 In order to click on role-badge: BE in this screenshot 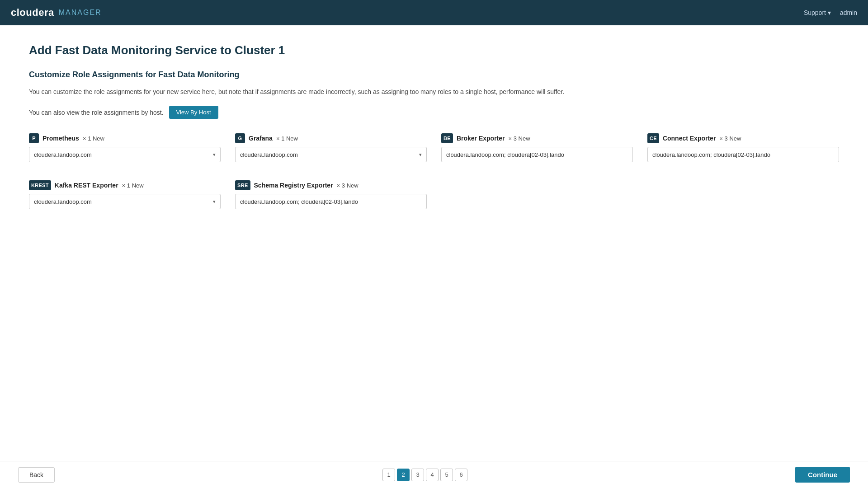, I will do `click(447, 138)`.